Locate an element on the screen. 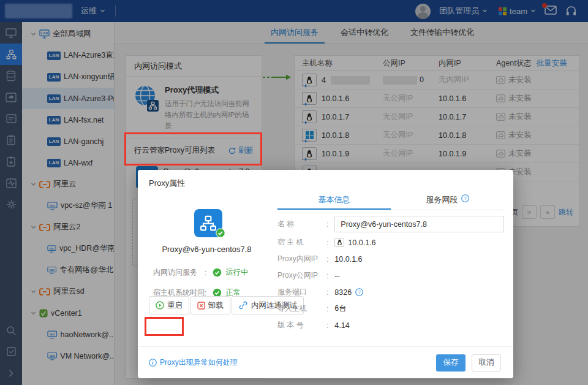  modal-field-row: Proxy内网IP:10.0.1.6 is located at coordinates (391, 259).